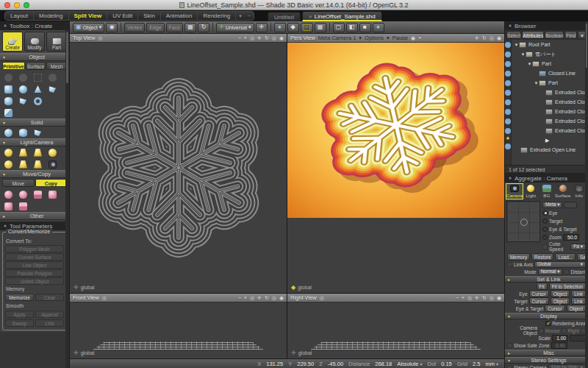  Describe the element at coordinates (550, 63) in the screenshot. I see `tree-row: ▼Part` at that location.